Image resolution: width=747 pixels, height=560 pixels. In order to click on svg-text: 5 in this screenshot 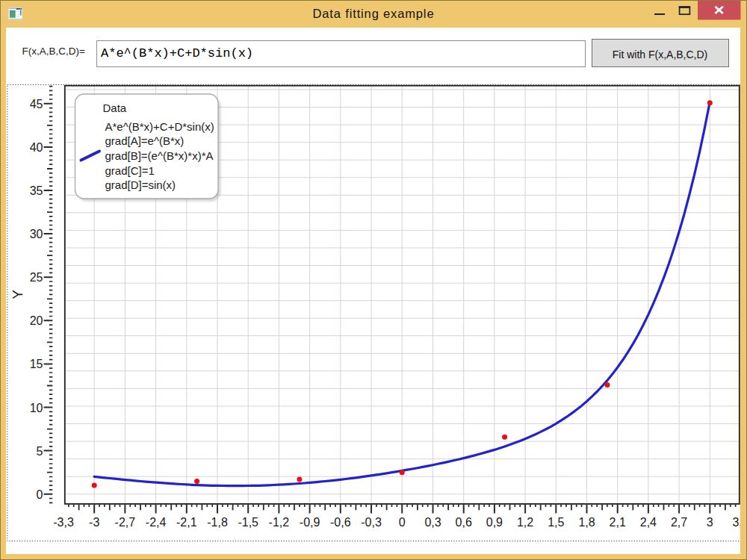, I will do `click(40, 451)`.